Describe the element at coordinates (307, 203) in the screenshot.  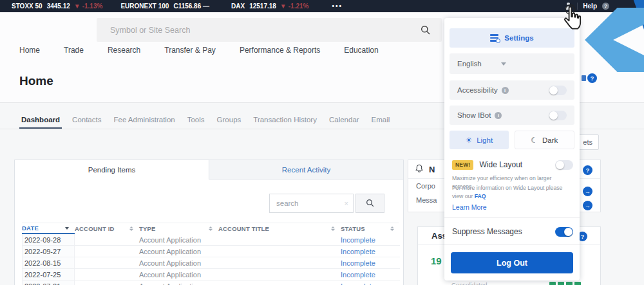
I see `table-search-input` at that location.